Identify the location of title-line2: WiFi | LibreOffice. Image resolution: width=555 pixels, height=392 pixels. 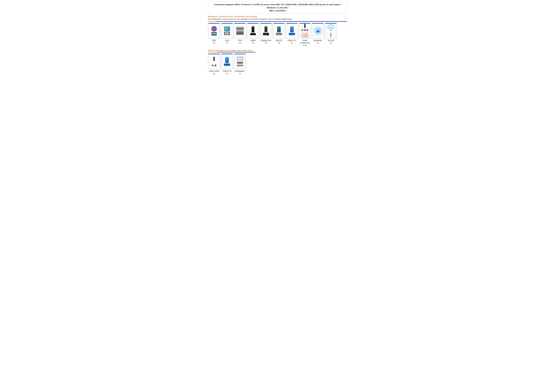
(278, 11).